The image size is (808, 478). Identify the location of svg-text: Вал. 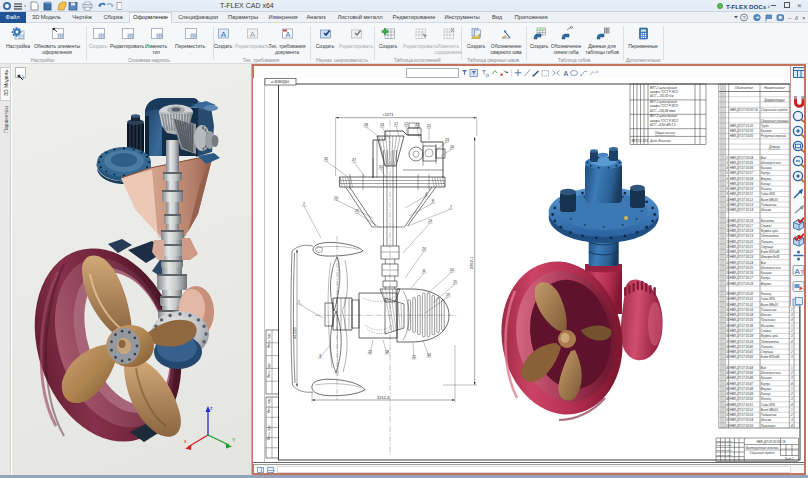
(764, 368).